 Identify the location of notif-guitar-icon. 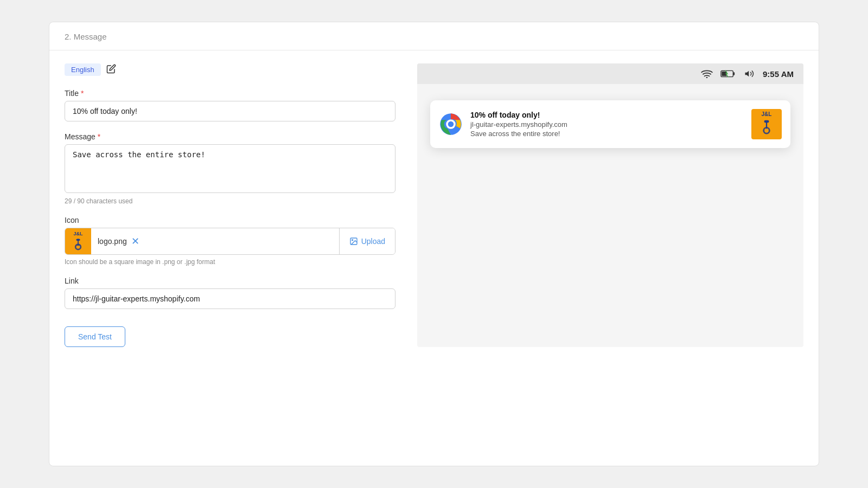
(767, 127).